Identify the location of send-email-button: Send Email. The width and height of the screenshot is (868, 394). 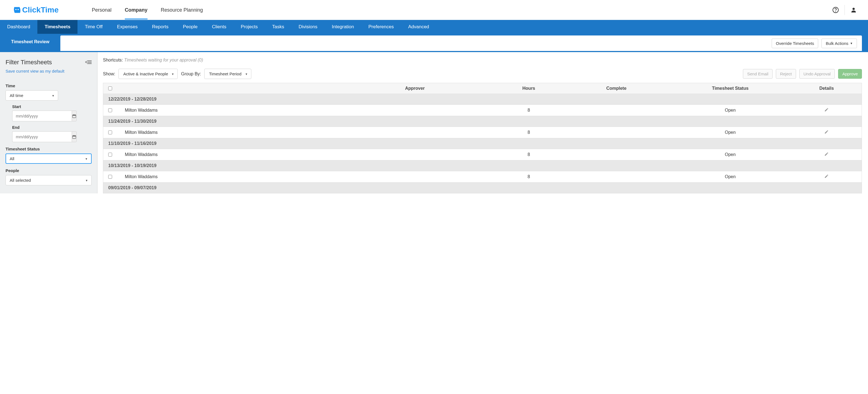
(758, 74).